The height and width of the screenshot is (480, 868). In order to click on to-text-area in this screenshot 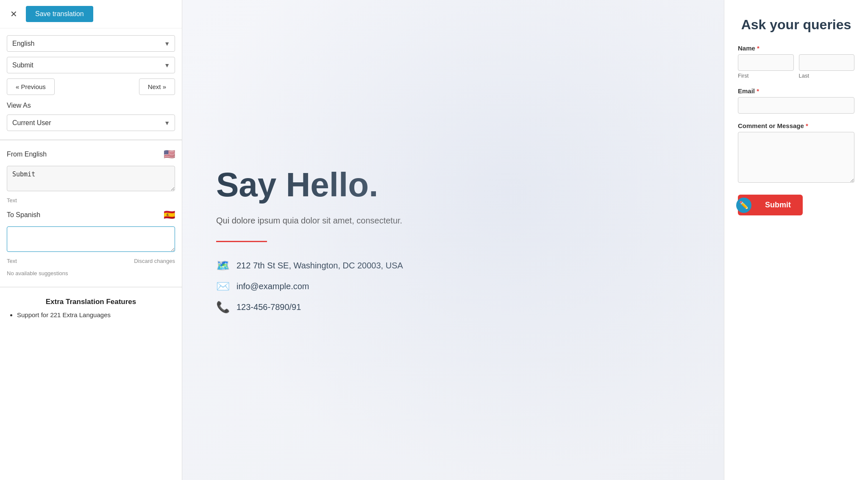, I will do `click(91, 239)`.